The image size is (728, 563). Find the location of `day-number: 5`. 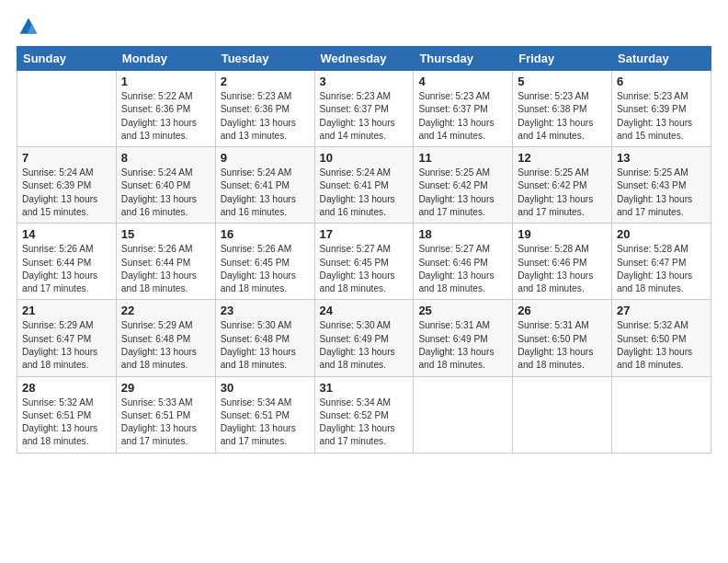

day-number: 5 is located at coordinates (563, 81).